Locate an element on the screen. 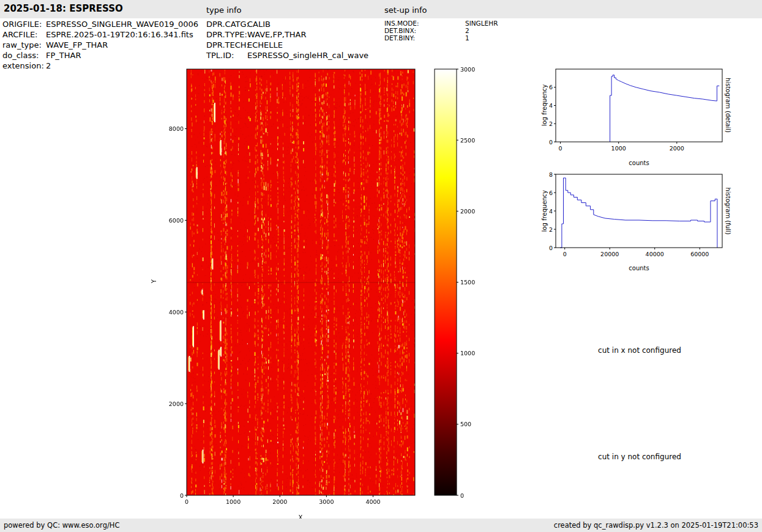 Image resolution: width=762 pixels, height=532 pixels. histogram-detail-y-label: log frequency is located at coordinates (545, 105).